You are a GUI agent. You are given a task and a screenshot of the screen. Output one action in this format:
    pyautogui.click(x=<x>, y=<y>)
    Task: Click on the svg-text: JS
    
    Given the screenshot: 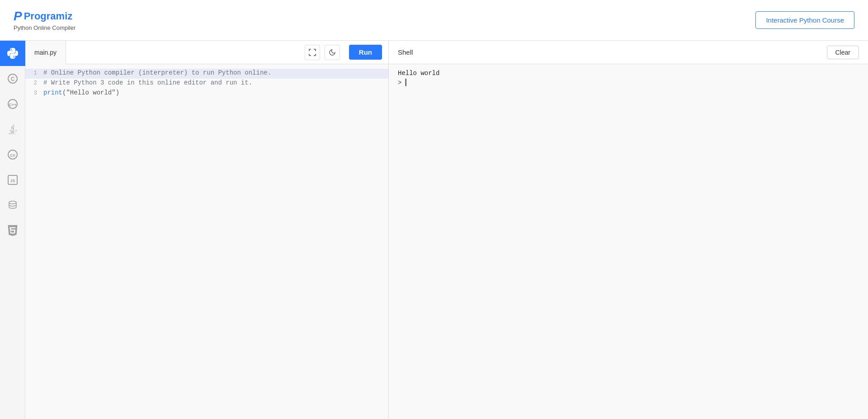 What is the action you would take?
    pyautogui.click(x=13, y=181)
    